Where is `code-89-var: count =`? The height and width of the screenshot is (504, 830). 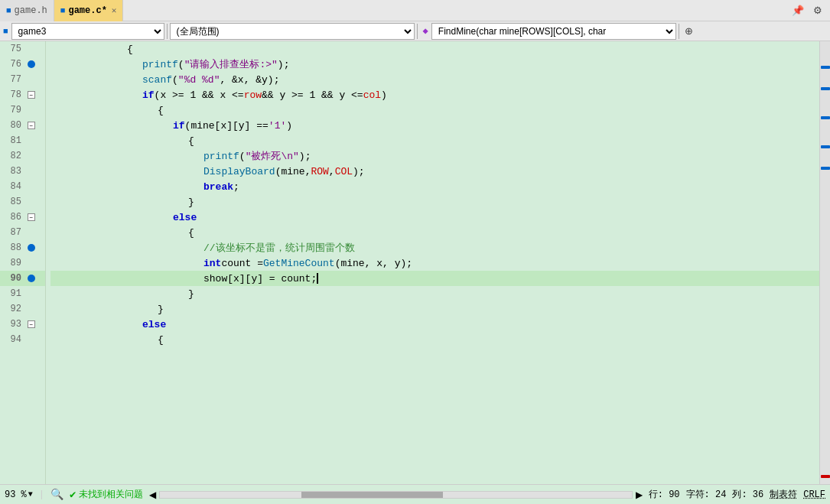 code-89-var: count = is located at coordinates (242, 263).